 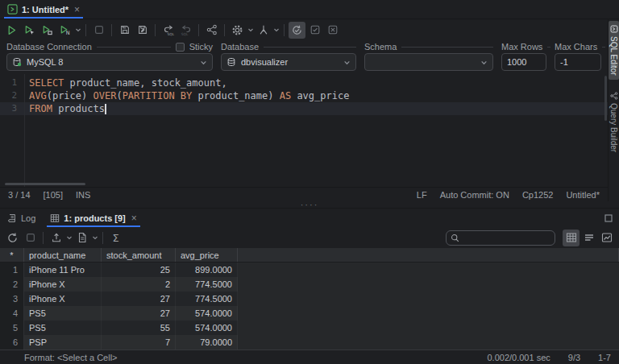 What do you see at coordinates (142, 31) in the screenshot?
I see `save-as-button` at bounding box center [142, 31].